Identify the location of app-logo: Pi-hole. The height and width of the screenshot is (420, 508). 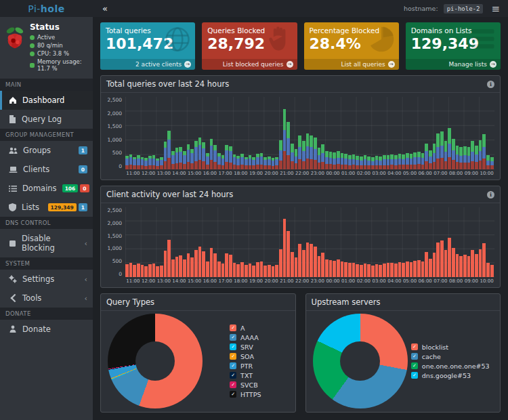
(46, 8).